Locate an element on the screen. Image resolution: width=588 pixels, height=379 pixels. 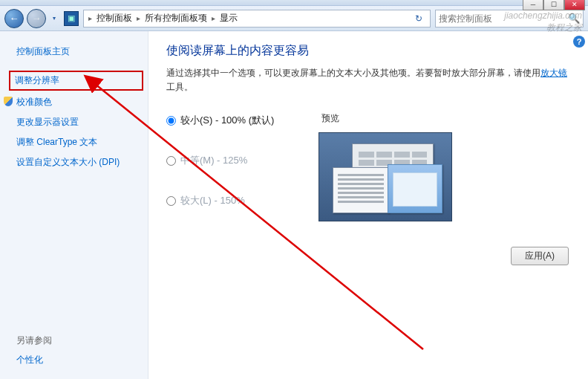
scale-option-small: 较小(S) - 100% (默认) is located at coordinates (220, 120).